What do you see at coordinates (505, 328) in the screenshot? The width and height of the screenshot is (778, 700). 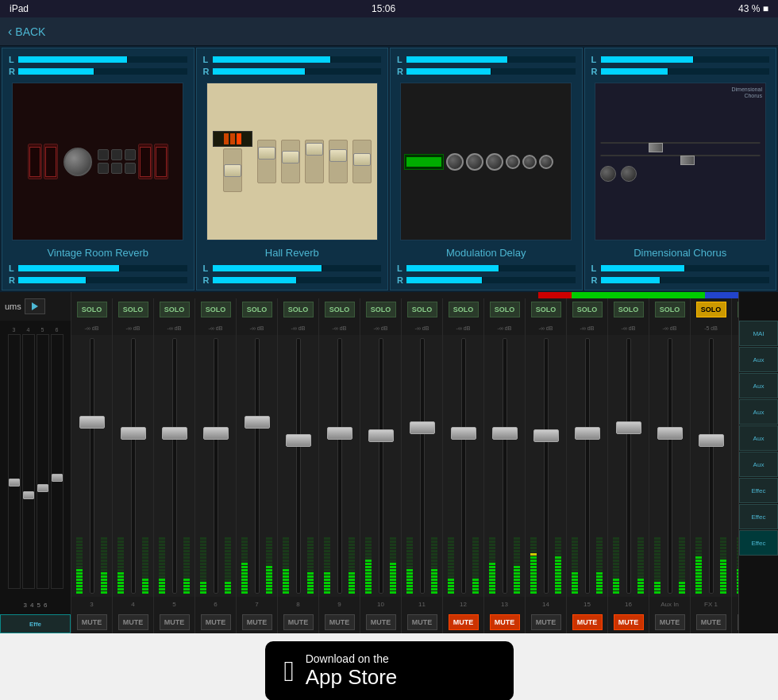 I see `db-label-ch10: -∞ dB` at bounding box center [505, 328].